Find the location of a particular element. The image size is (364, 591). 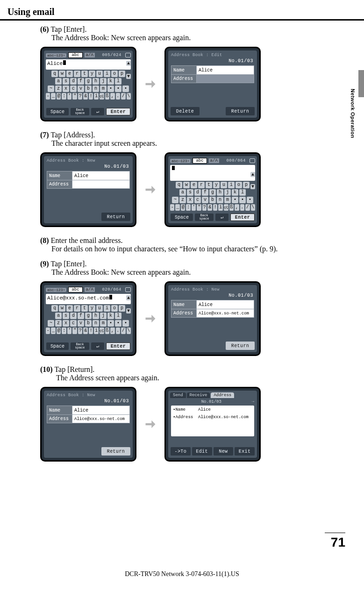

address-field: Alice@xxx.so-net.com is located at coordinates (101, 419).